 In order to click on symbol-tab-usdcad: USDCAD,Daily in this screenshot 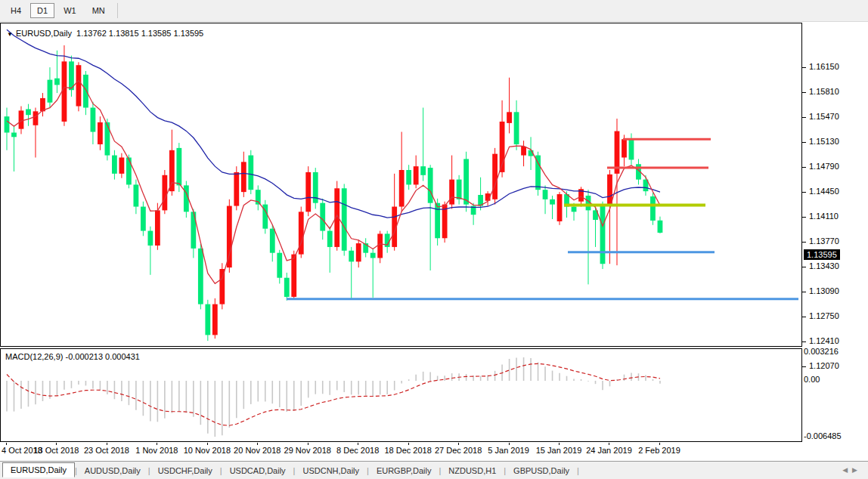, I will do `click(258, 471)`.